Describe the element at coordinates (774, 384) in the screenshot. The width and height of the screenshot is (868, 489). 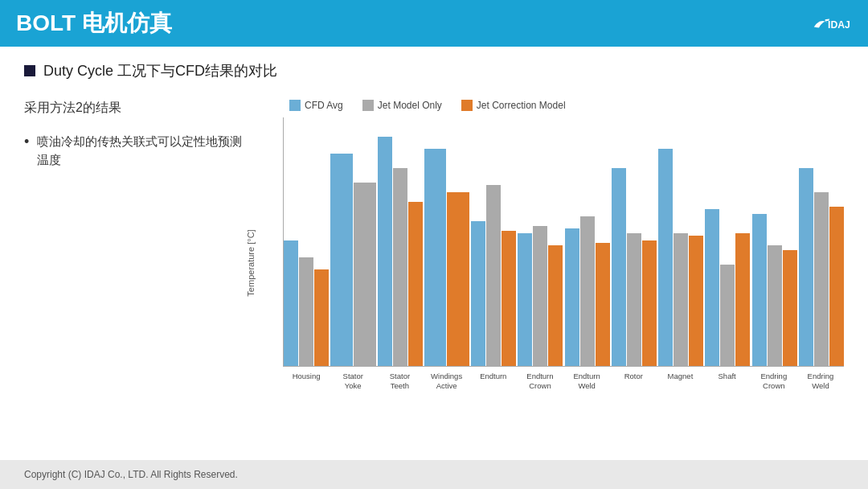
I see `x-label: EndringCrown` at that location.